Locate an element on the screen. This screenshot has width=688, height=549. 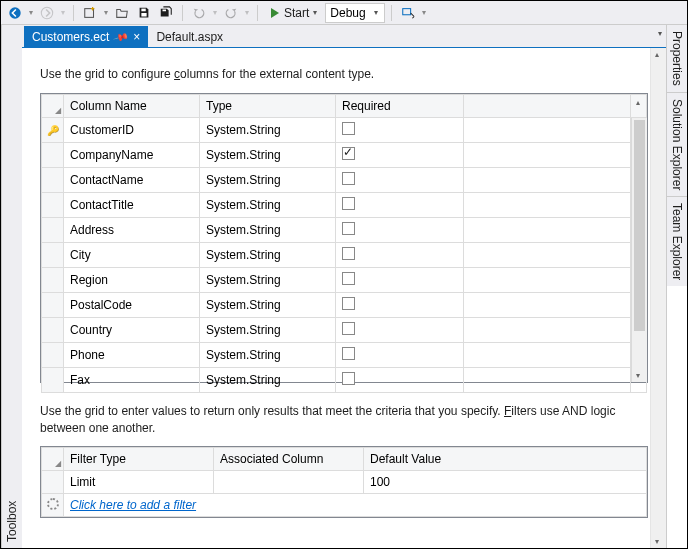
save-all-button is located at coordinates (166, 13).